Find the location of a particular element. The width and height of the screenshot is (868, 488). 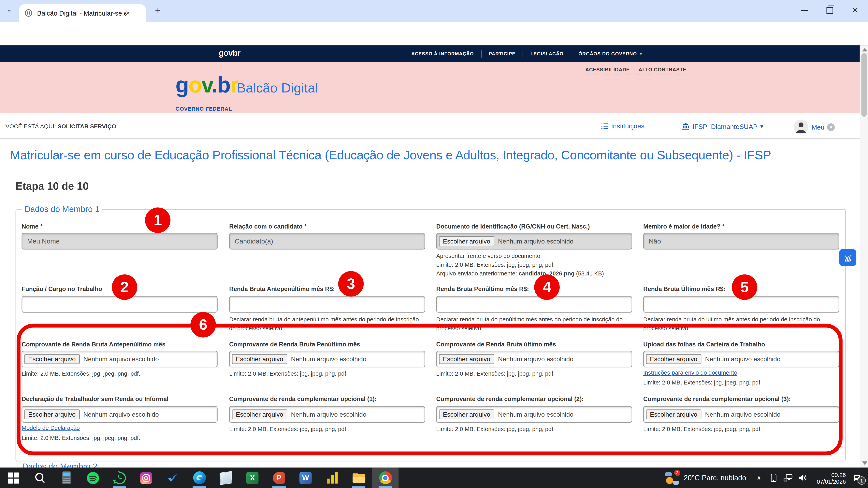

logo-letter: . is located at coordinates (214, 85).